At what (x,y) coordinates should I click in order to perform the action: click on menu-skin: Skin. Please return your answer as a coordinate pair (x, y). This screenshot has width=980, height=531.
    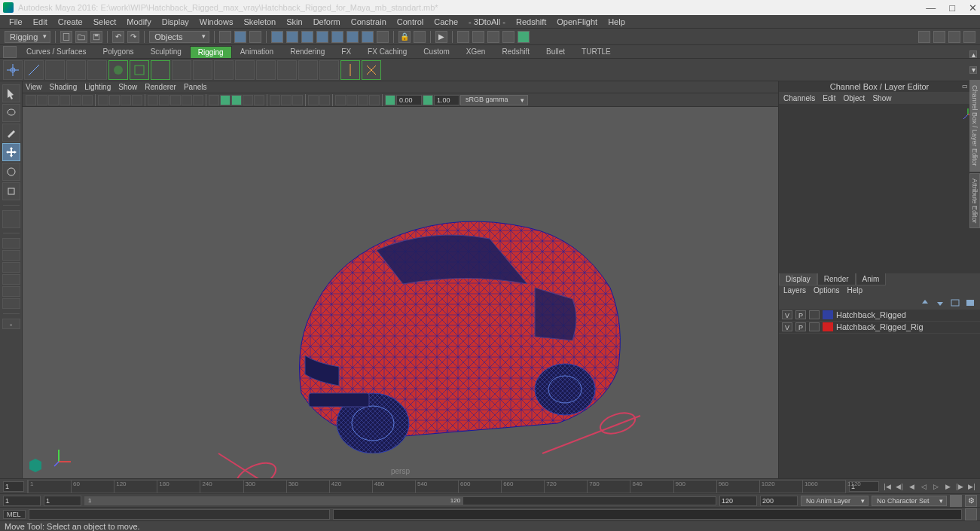
    Looking at the image, I should click on (294, 22).